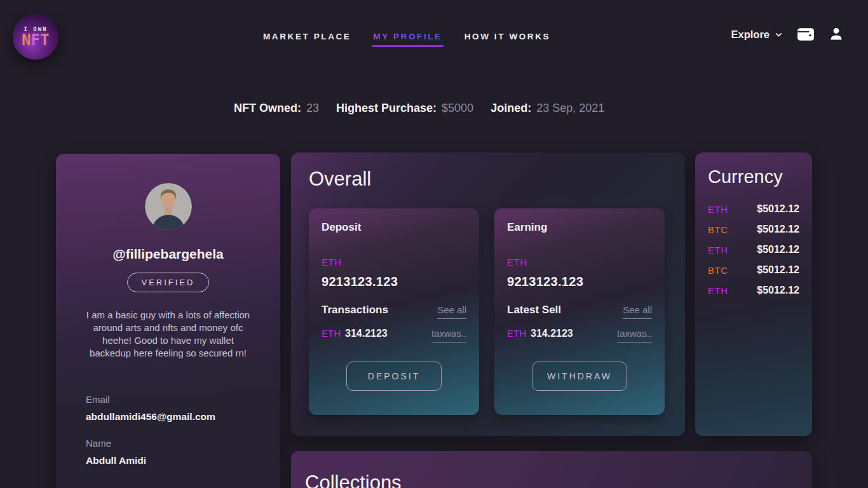  What do you see at coordinates (394, 376) in the screenshot?
I see `deposit-button: DEPOSIT` at bounding box center [394, 376].